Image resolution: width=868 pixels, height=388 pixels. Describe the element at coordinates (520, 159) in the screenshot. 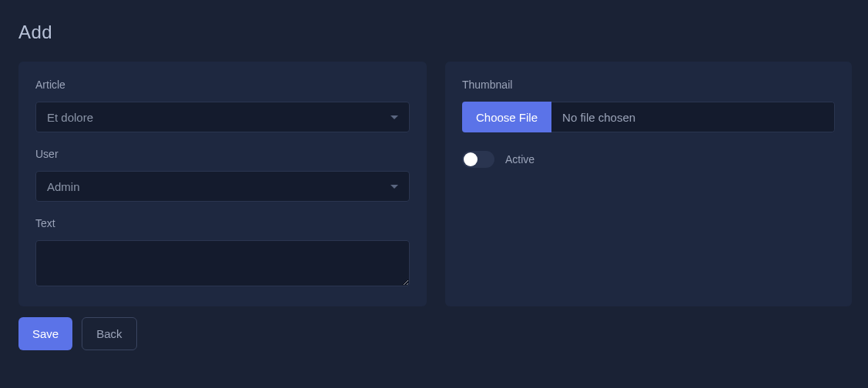

I see `active-label: Active` at that location.